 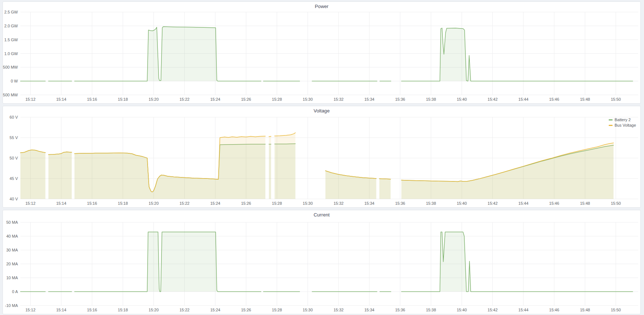 What do you see at coordinates (622, 120) in the screenshot?
I see `legend-item-battery-2: Battery 2` at bounding box center [622, 120].